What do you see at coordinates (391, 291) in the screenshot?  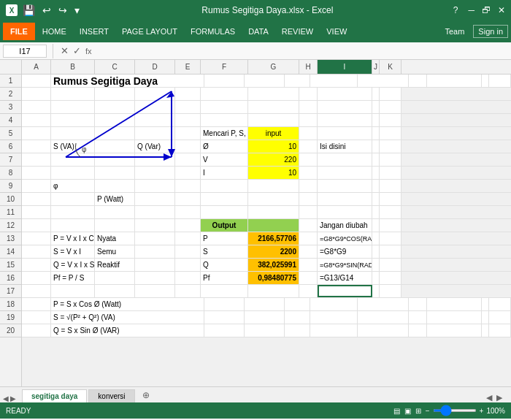 I see `cell-K17` at bounding box center [391, 291].